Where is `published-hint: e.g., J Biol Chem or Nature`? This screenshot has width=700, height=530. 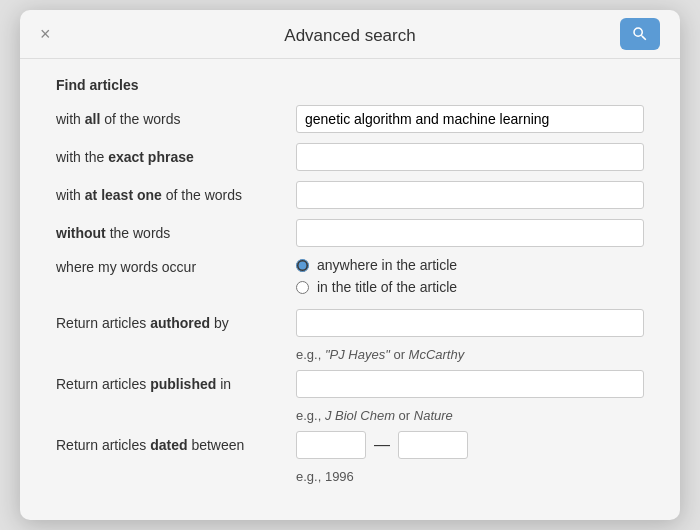 published-hint: e.g., J Biol Chem or Nature is located at coordinates (470, 416).